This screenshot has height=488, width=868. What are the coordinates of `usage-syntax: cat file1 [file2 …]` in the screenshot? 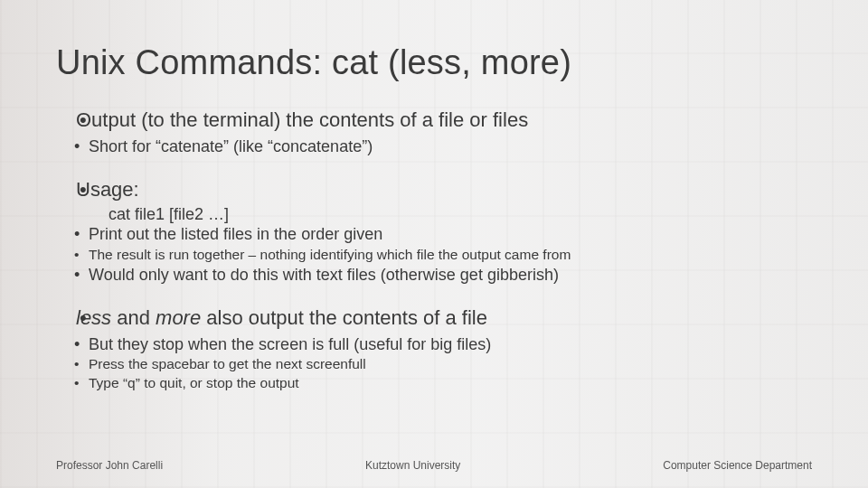 It's located at (434, 215).